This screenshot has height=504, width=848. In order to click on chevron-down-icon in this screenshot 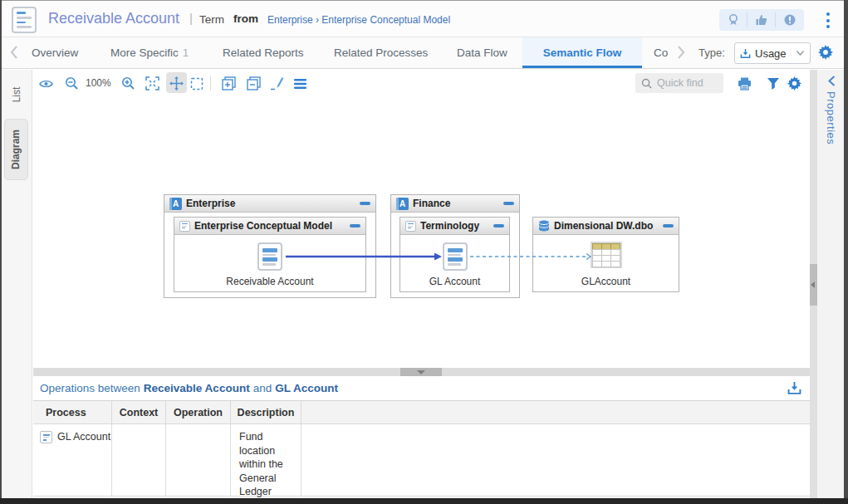, I will do `click(801, 53)`.